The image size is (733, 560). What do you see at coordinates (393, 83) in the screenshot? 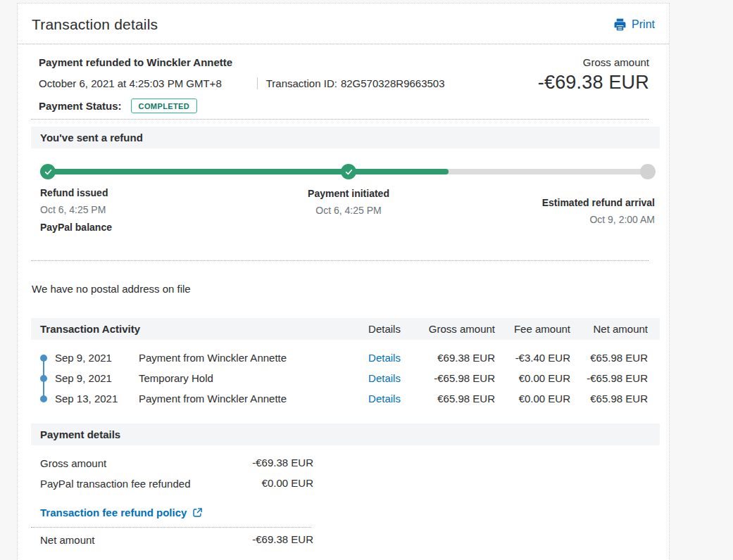
I see `transaction-id-value: 82G570328R9663503` at bounding box center [393, 83].